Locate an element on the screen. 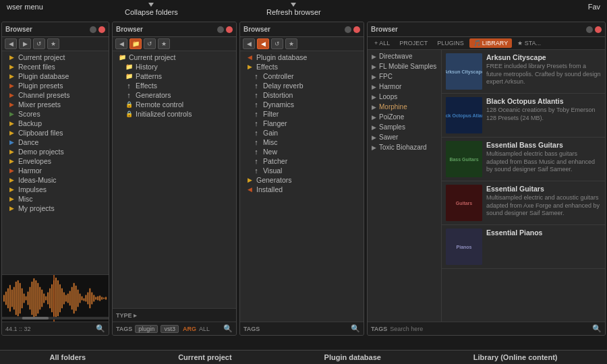 The image size is (607, 364). panel1-back-btn: ◀ is located at coordinates (11, 44).